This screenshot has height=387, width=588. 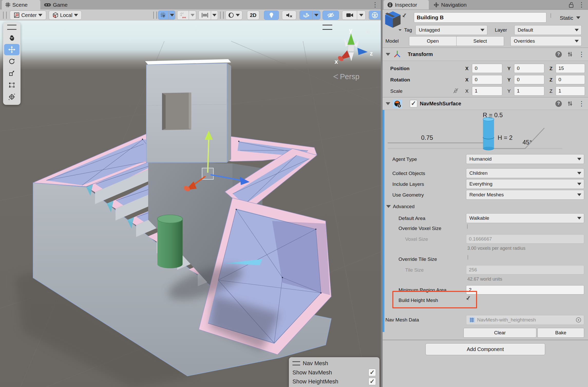 What do you see at coordinates (468, 257) in the screenshot?
I see `override-tile-size-checkbox` at bounding box center [468, 257].